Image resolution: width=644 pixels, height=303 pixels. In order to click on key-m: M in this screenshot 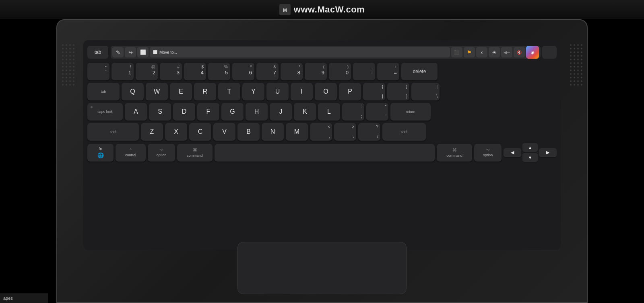, I will do `click(297, 132)`.